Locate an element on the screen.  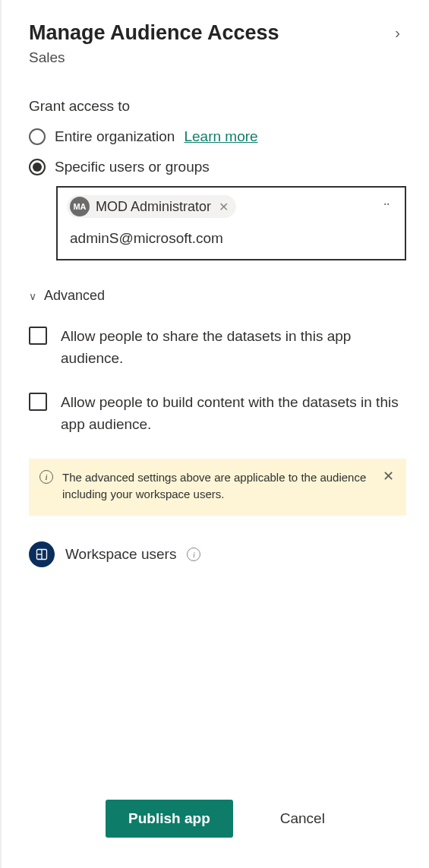
radio-specific-users-label: Specific users or groups is located at coordinates (132, 167).